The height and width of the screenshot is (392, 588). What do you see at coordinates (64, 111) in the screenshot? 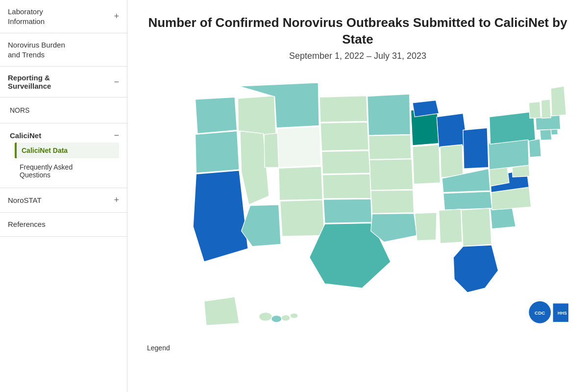
I see `sidebar-sub-nors-container: NORS` at bounding box center [64, 111].